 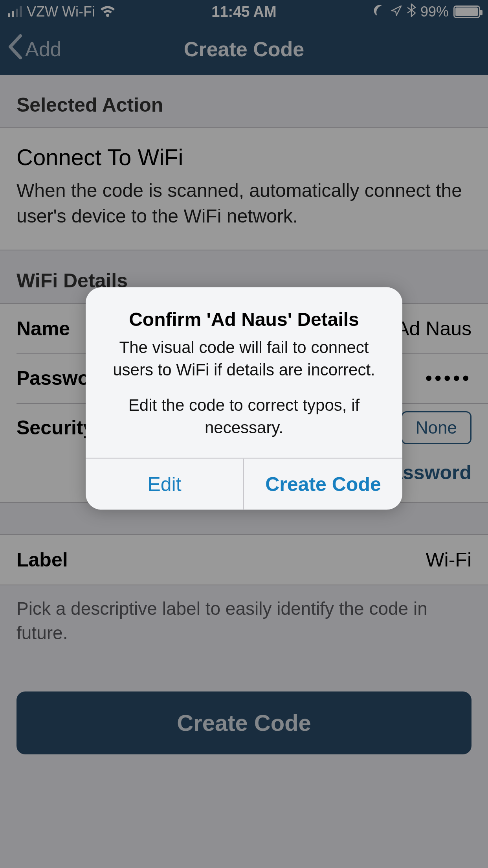 What do you see at coordinates (244, 359) in the screenshot?
I see `alert-message-1: The visual code will fail to connect use…` at bounding box center [244, 359].